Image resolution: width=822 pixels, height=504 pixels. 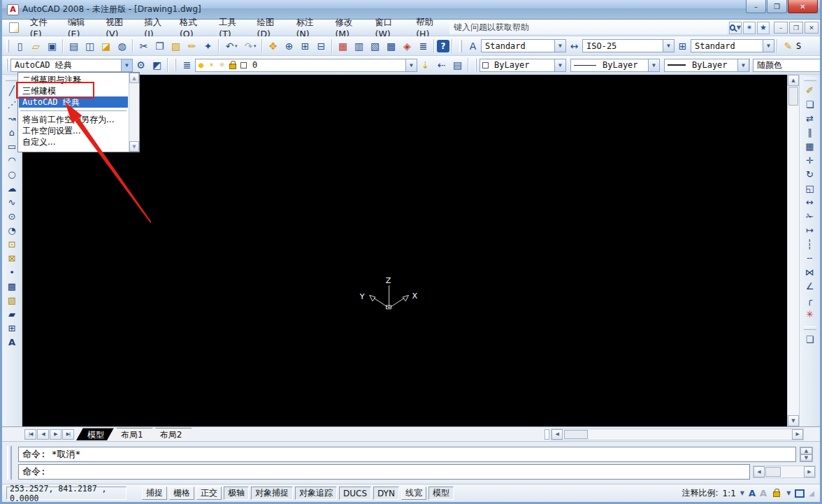 I want to click on plot-icon: ▤, so click(x=74, y=46).